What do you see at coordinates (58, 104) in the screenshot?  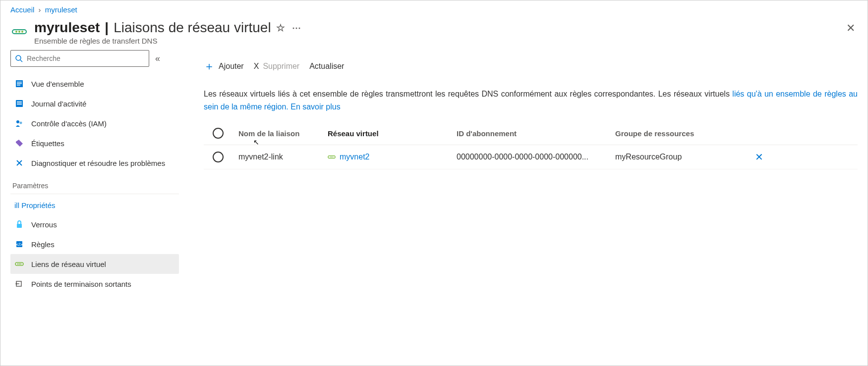 I see `sidebar-item-label: Journal d'activité` at bounding box center [58, 104].